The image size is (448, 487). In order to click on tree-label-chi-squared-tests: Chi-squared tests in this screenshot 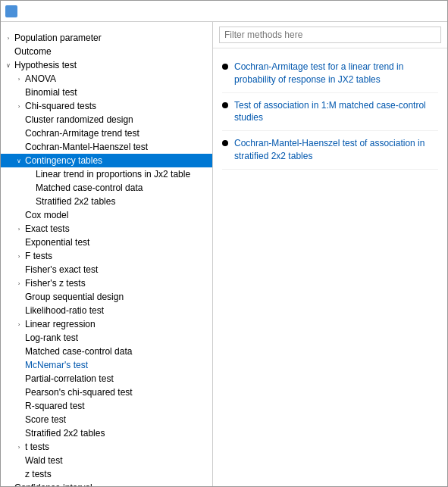, I will do `click(61, 106)`.